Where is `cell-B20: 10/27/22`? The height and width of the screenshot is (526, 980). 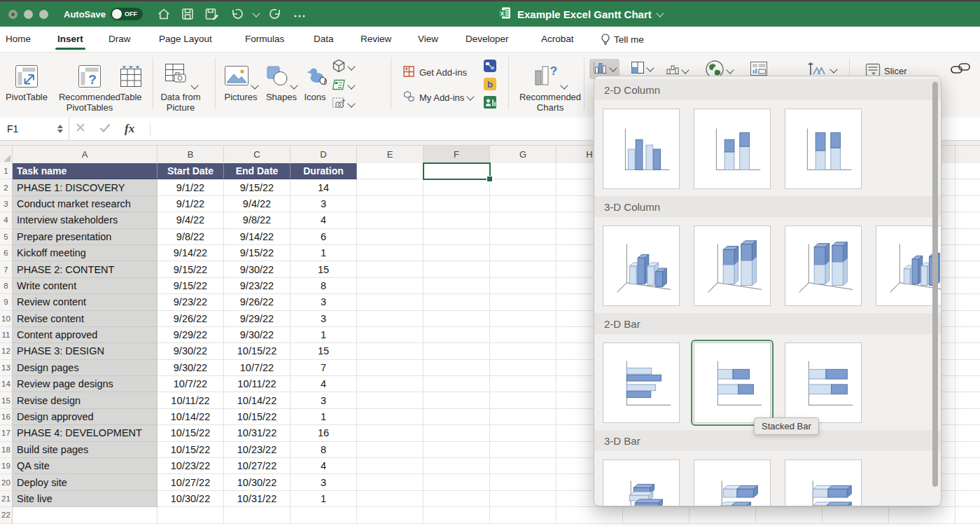 cell-B20: 10/27/22 is located at coordinates (190, 482).